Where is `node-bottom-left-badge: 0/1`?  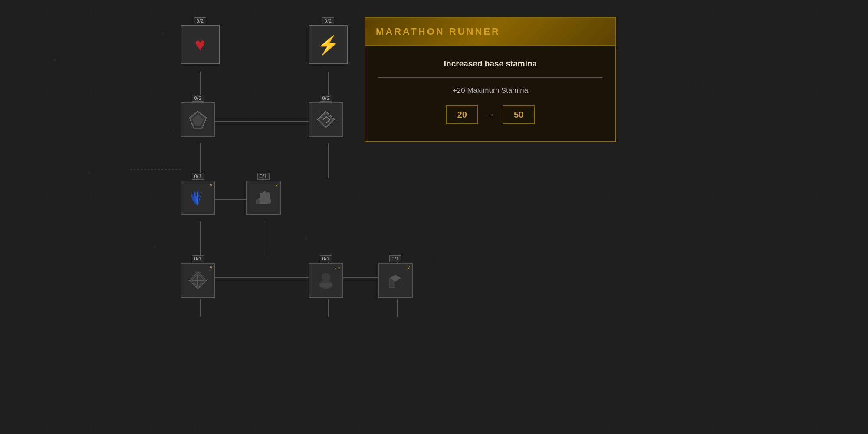
node-bottom-left-badge: 0/1 is located at coordinates (198, 259).